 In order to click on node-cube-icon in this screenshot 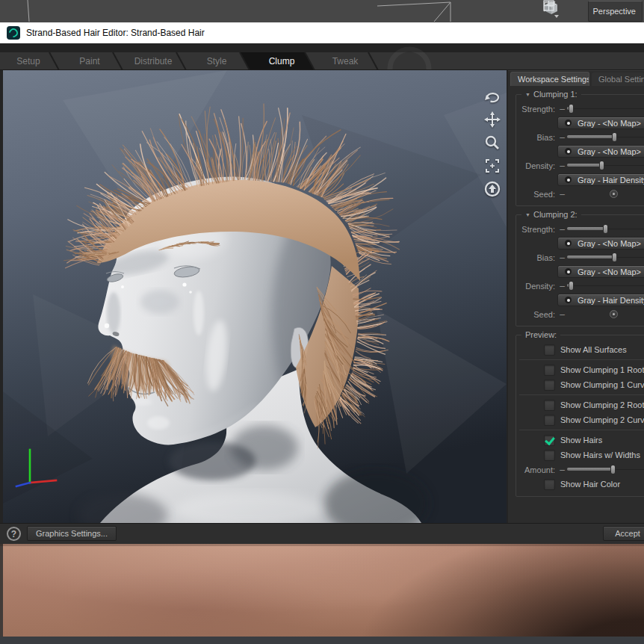, I will do `click(575, 11)`.